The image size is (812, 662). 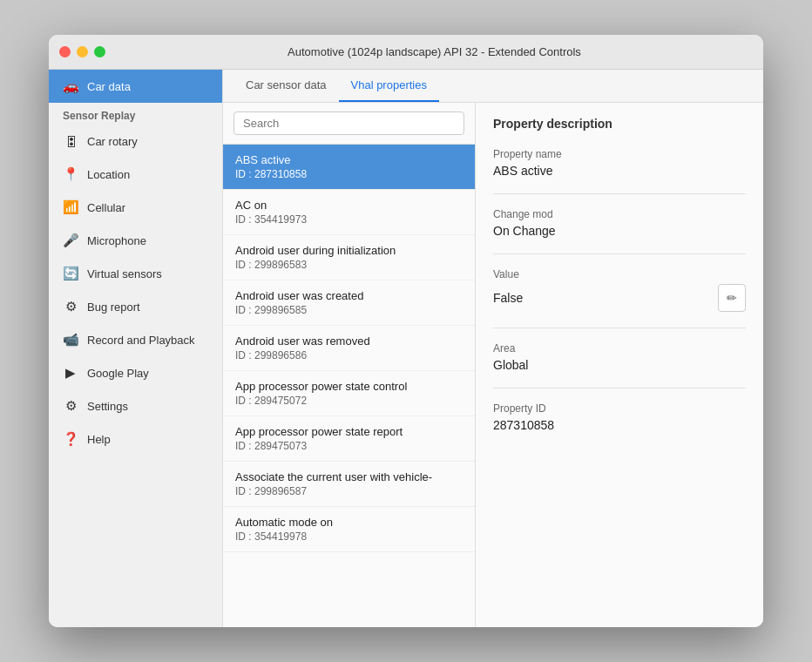 What do you see at coordinates (71, 439) in the screenshot?
I see `help-icon: ❓` at bounding box center [71, 439].